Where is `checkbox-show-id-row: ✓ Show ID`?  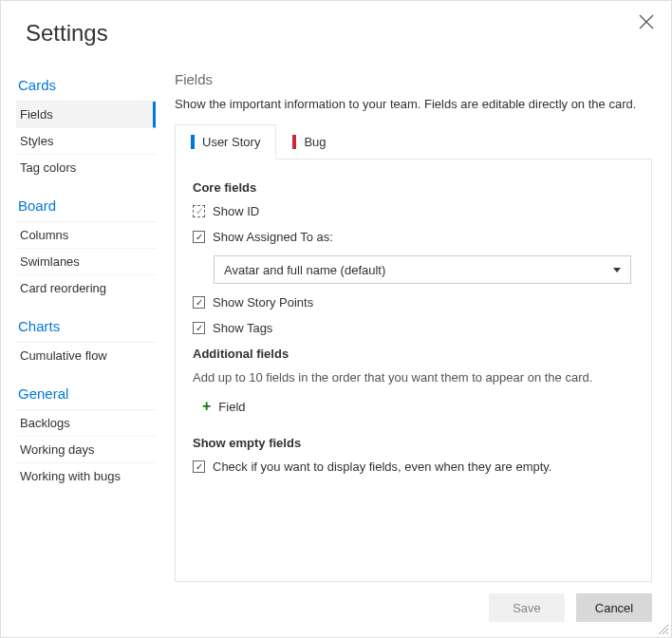 checkbox-show-id-row: ✓ Show ID is located at coordinates (414, 211).